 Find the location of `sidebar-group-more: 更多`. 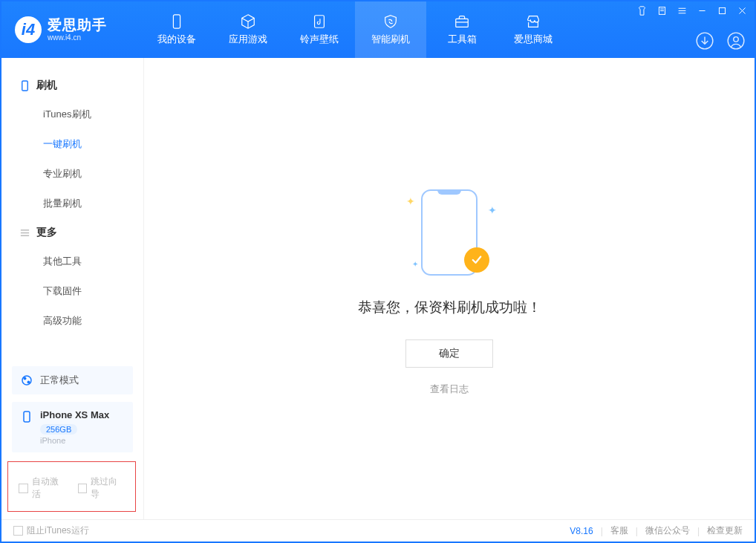

sidebar-group-more: 更多 is located at coordinates (73, 233).